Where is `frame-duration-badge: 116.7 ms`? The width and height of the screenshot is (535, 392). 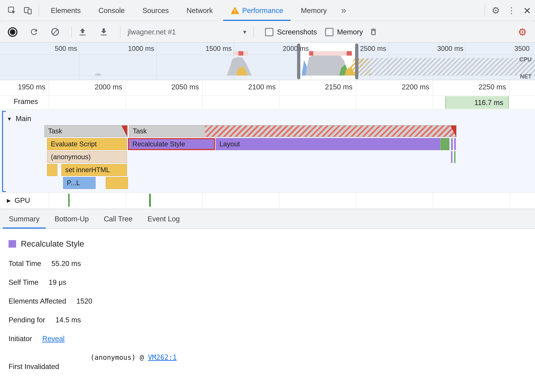 frame-duration-badge: 116.7 ms is located at coordinates (477, 103).